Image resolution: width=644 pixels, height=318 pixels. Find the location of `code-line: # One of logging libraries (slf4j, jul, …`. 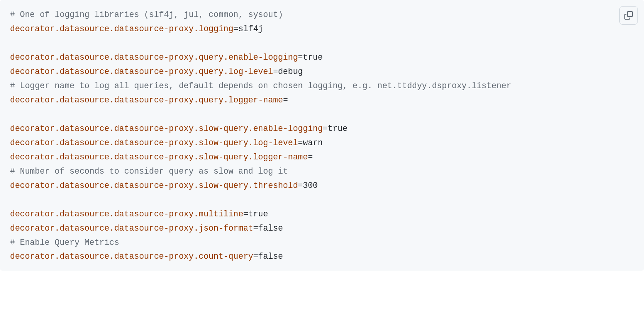

code-line: # One of logging libraries (slf4j, jul, … is located at coordinates (322, 15).